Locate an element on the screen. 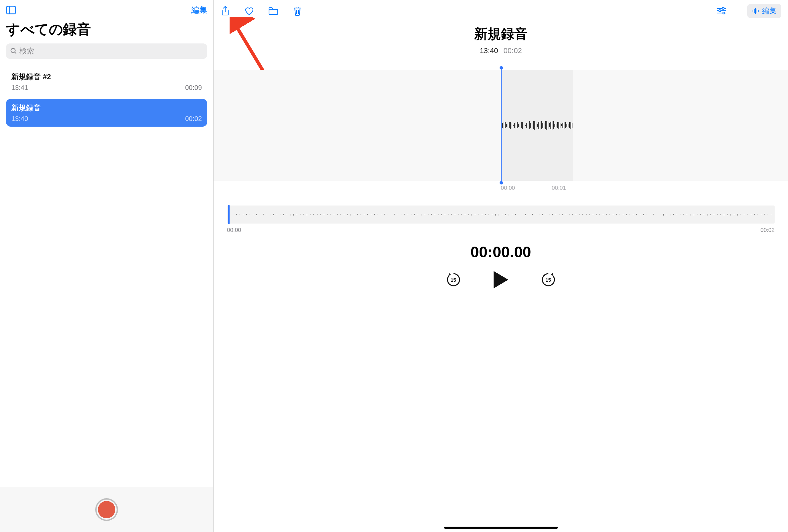  skip-forward-15-button: 15 is located at coordinates (549, 280).